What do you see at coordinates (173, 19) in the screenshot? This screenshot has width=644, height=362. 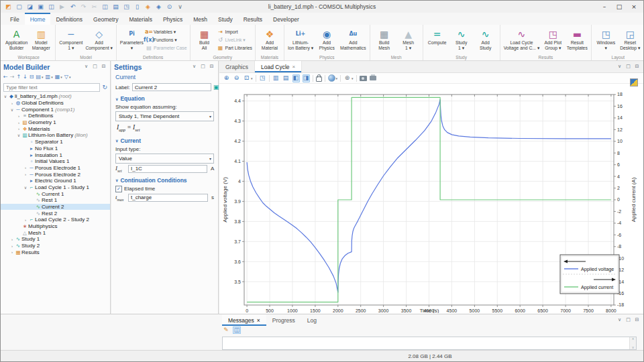 I see `menu-tab-physics: Physics` at bounding box center [173, 19].